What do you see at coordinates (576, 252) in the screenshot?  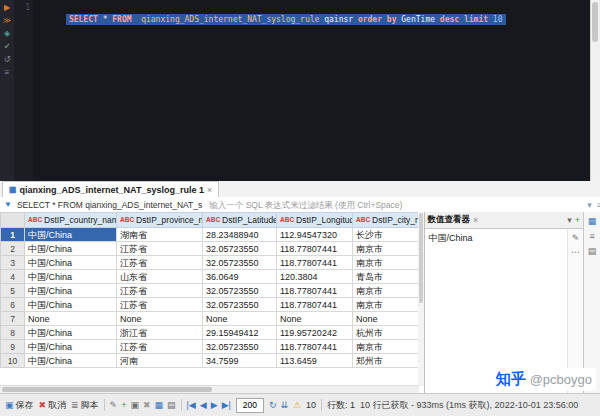 I see `value-actions-icon: ⋯` at bounding box center [576, 252].